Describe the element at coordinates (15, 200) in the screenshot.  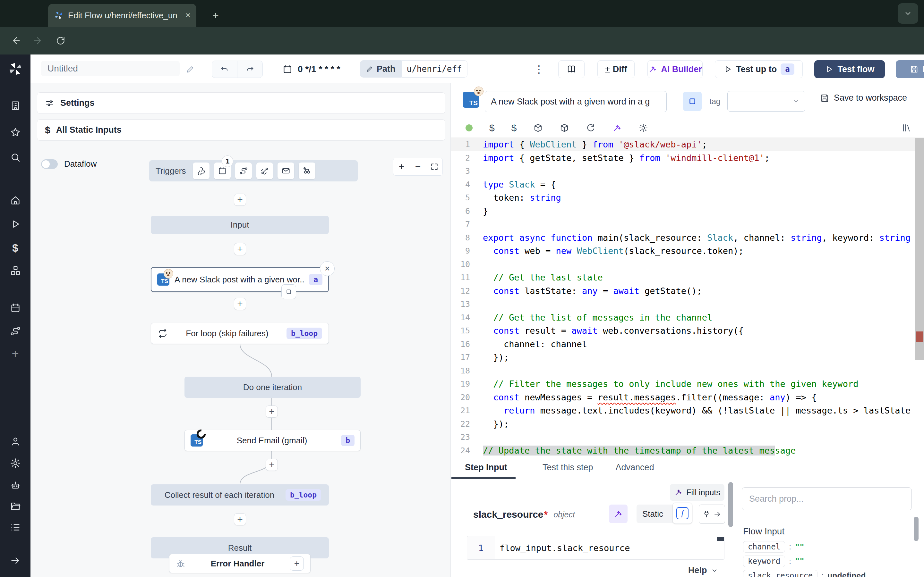
I see `sidebar-item-home` at that location.